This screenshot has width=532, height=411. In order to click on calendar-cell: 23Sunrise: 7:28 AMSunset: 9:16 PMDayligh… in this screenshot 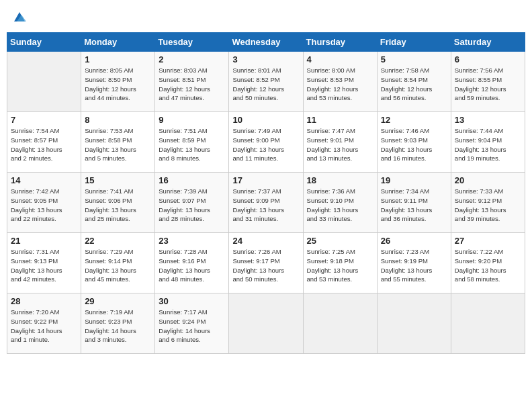, I will do `click(192, 263)`.